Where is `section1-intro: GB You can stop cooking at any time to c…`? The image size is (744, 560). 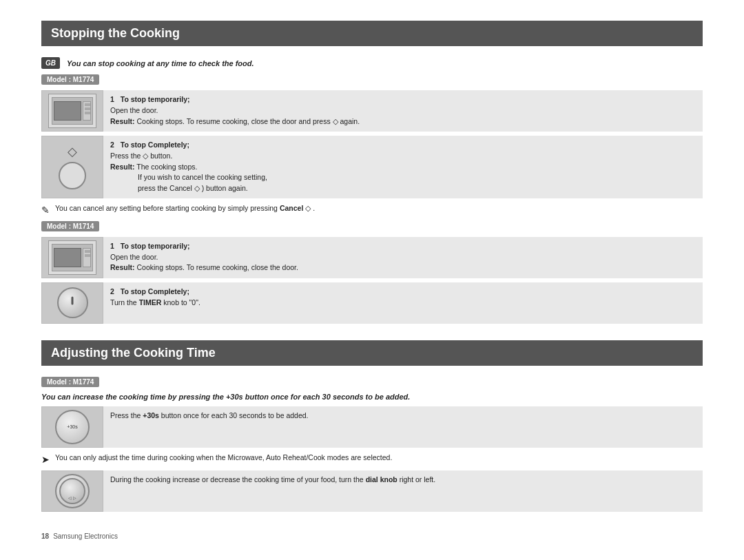 section1-intro: GB You can stop cooking at any time to c… is located at coordinates (372, 63).